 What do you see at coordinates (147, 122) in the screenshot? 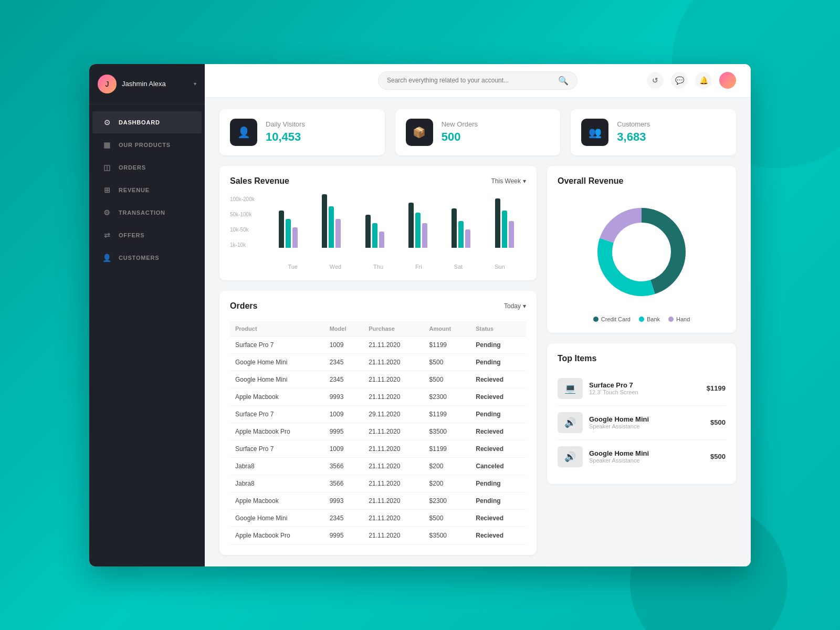
I see `sidebar-item-dashboard: ⊙ DASHBOARD` at bounding box center [147, 122].